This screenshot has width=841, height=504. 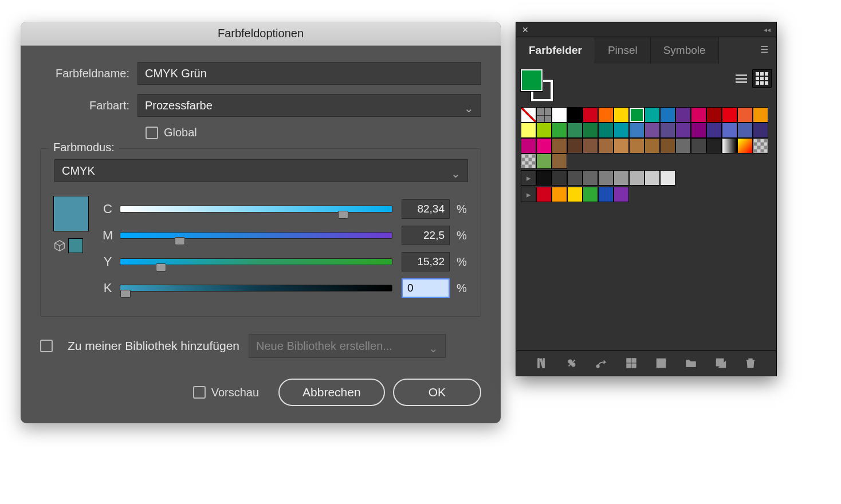 What do you see at coordinates (46, 346) in the screenshot?
I see `add-to-library-checkbox` at bounding box center [46, 346].